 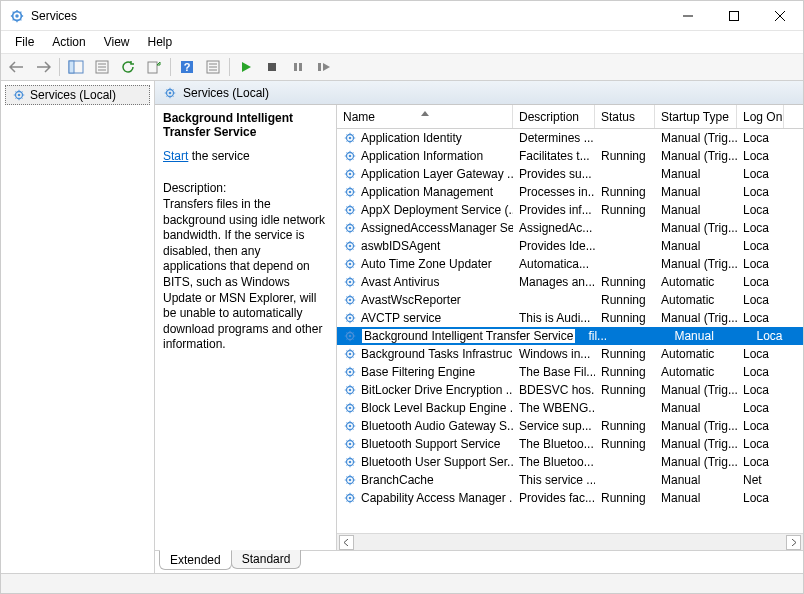 What do you see at coordinates (570, 408) in the screenshot?
I see `service-row: Block Level Backup Engine ...The WBENG..…` at bounding box center [570, 408].